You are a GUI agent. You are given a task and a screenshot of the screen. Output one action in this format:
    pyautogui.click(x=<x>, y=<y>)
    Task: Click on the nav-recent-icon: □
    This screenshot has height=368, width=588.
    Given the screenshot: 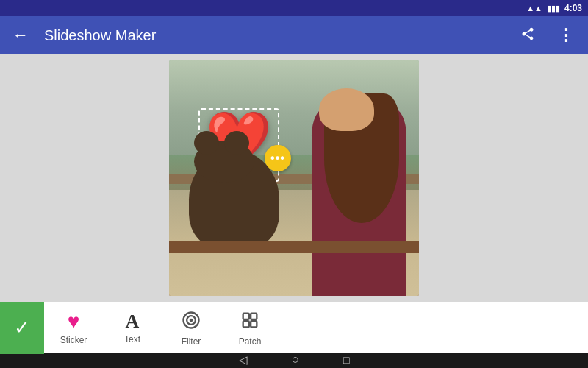 What is the action you would take?
    pyautogui.click(x=346, y=360)
    